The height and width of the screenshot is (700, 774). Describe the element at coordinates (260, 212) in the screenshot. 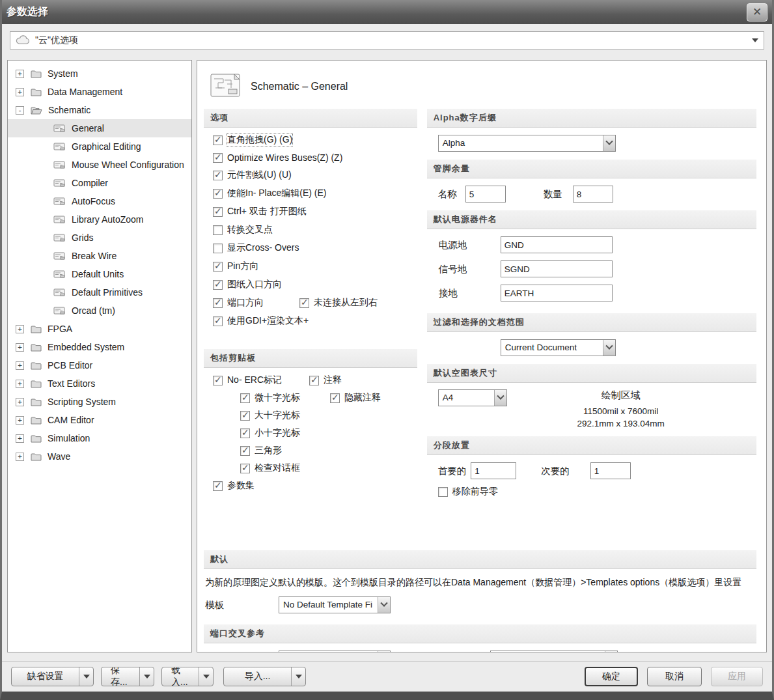

I see `checkbox-ctrl-doubleclick-open: Ctrl+ 双击 打开图纸` at that location.